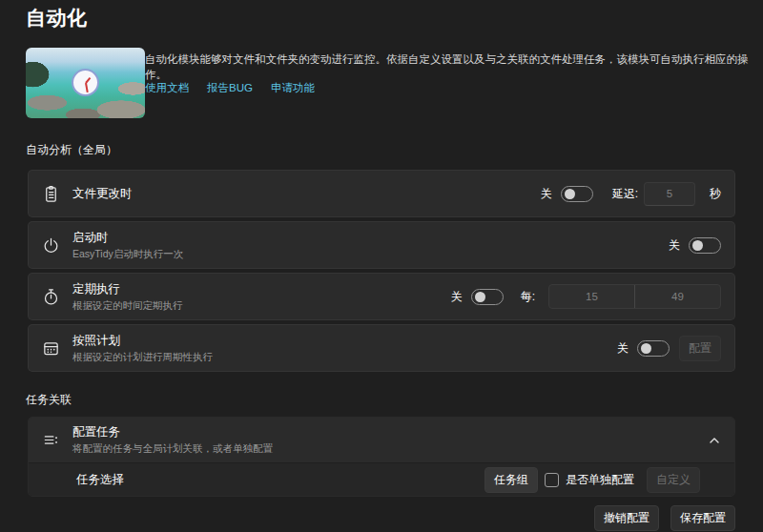 The image size is (763, 532). I want to click on setting-row-file-change: 文件更改时 关 延迟: 秒, so click(382, 194).